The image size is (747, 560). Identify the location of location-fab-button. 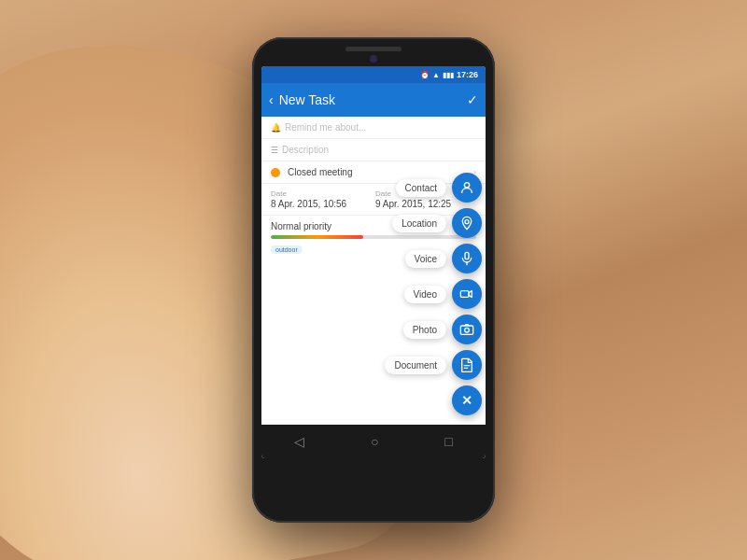
(467, 223).